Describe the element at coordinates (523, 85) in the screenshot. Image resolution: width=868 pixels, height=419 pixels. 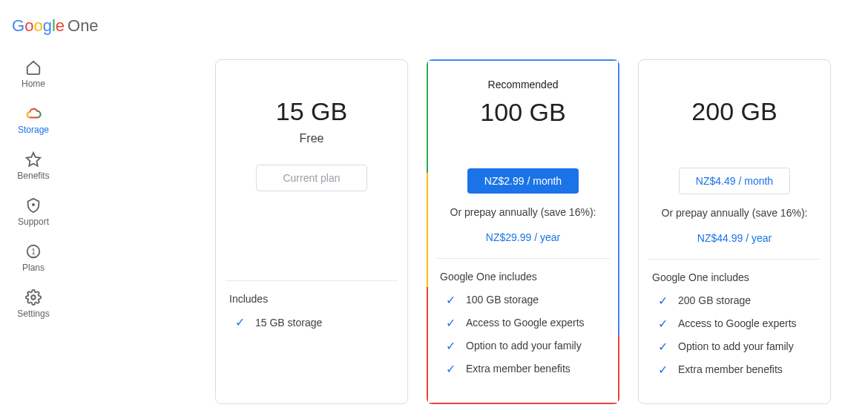
I see `recommended-tag: Recommended` at that location.